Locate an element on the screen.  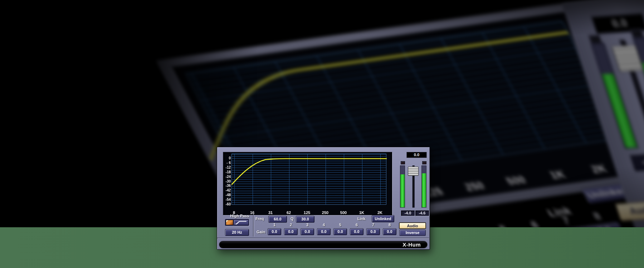
background-audio-button: Audio is located at coordinates (630, 211).